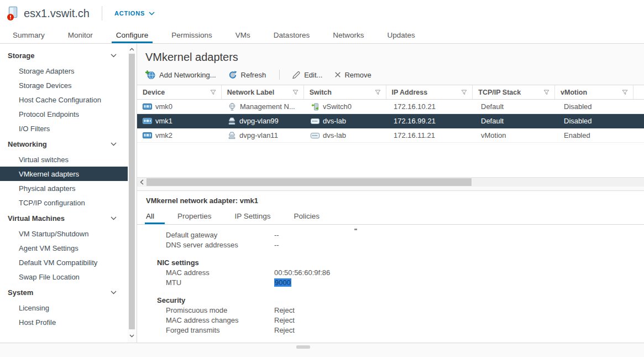 The image size is (644, 357). I want to click on sidebar-scrollbar, so click(132, 193).